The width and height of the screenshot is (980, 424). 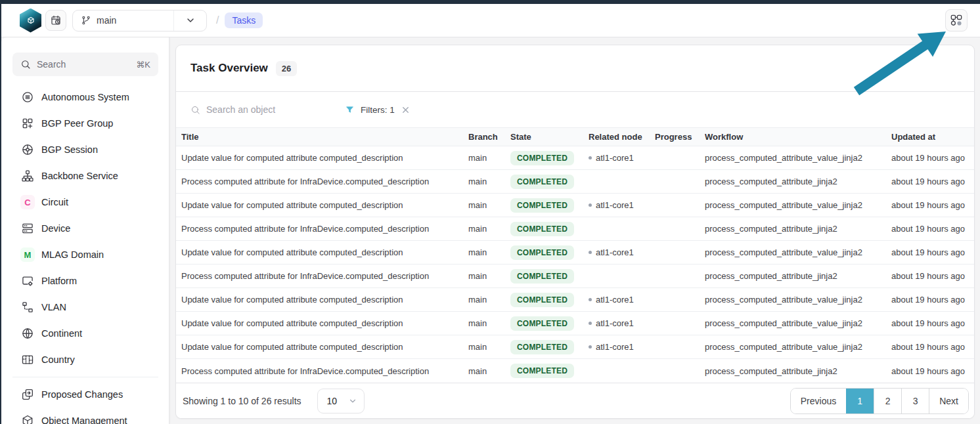 What do you see at coordinates (341, 401) in the screenshot?
I see `page-size-select: 10` at bounding box center [341, 401].